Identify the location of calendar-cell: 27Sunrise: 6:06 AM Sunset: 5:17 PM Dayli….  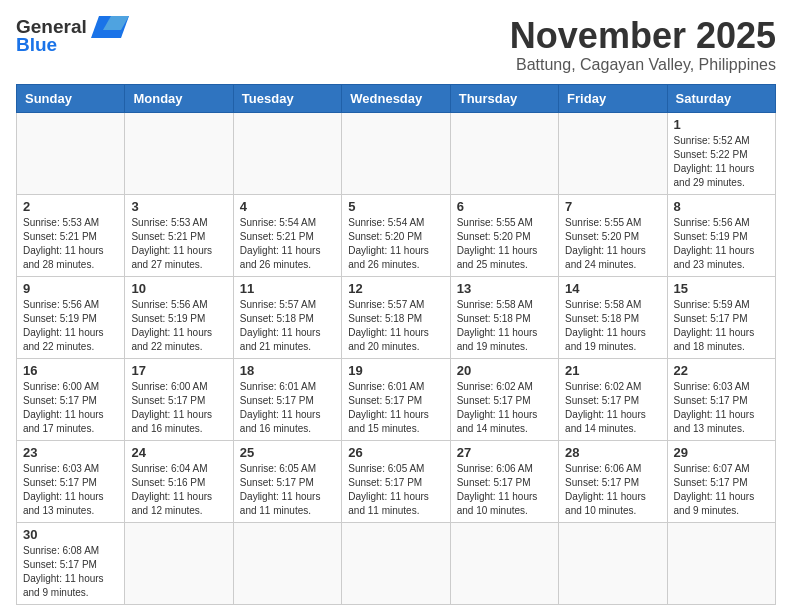
(504, 481).